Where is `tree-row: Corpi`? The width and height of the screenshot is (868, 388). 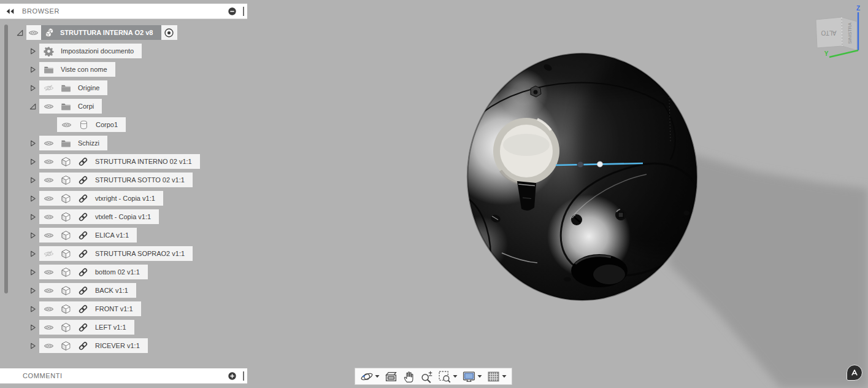 tree-row: Corpi is located at coordinates (100, 106).